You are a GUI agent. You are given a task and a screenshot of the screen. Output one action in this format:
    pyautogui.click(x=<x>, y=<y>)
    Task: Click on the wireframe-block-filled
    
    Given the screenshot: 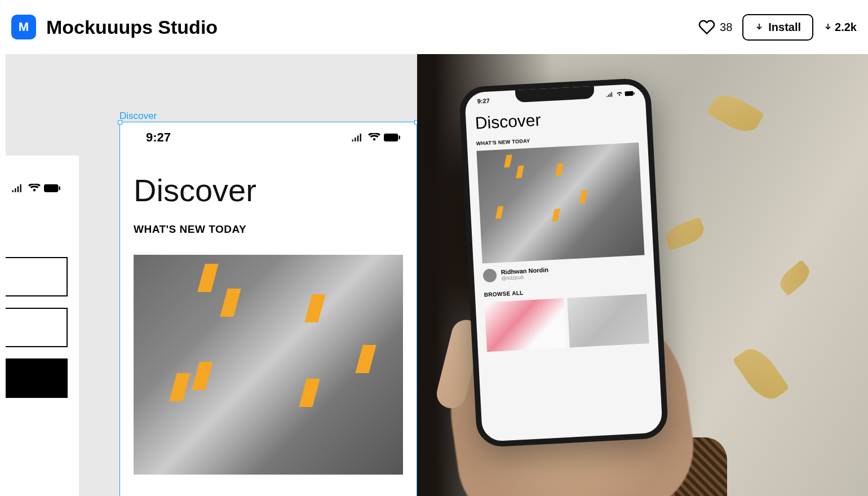 What is the action you would take?
    pyautogui.click(x=37, y=378)
    